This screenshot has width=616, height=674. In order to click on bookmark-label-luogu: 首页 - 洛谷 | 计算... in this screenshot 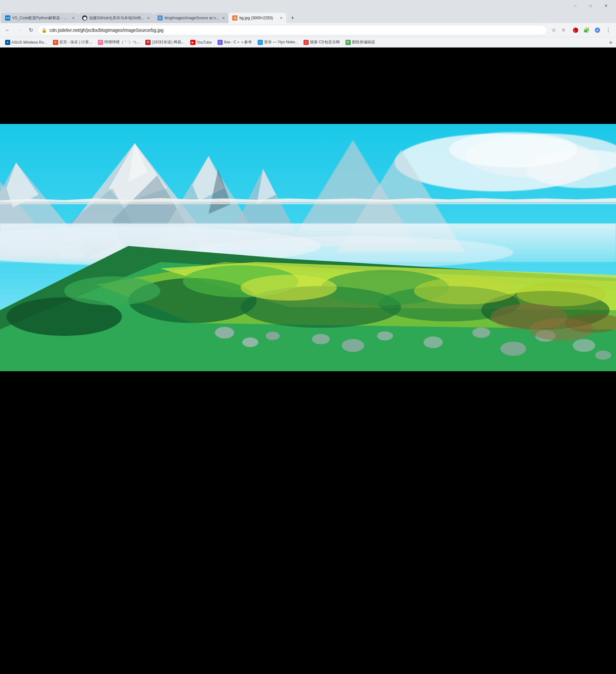, I will do `click(76, 42)`.